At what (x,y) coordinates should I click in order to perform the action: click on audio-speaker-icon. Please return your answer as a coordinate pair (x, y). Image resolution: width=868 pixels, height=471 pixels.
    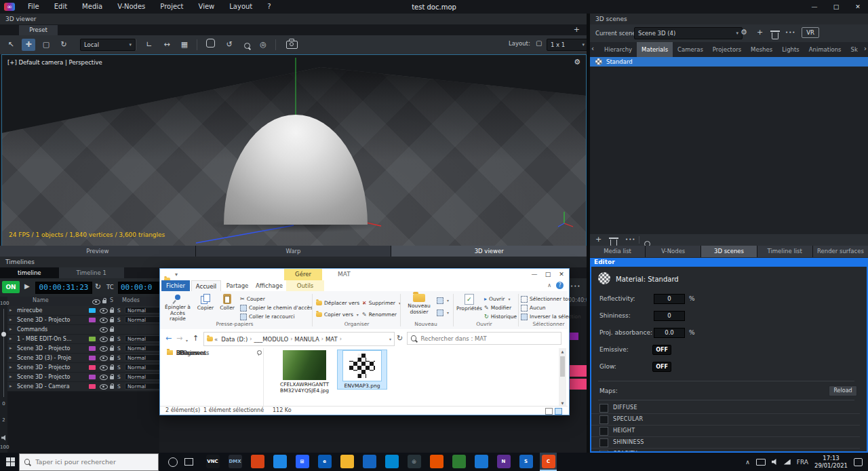
    Looking at the image, I should click on (4, 438).